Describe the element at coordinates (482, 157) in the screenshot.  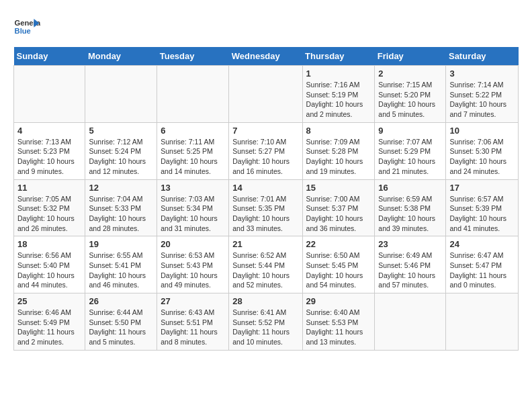
I see `day-detail: Sunrise: 7:06 AM Sunset: 5:30 PM Dayligh…` at that location.